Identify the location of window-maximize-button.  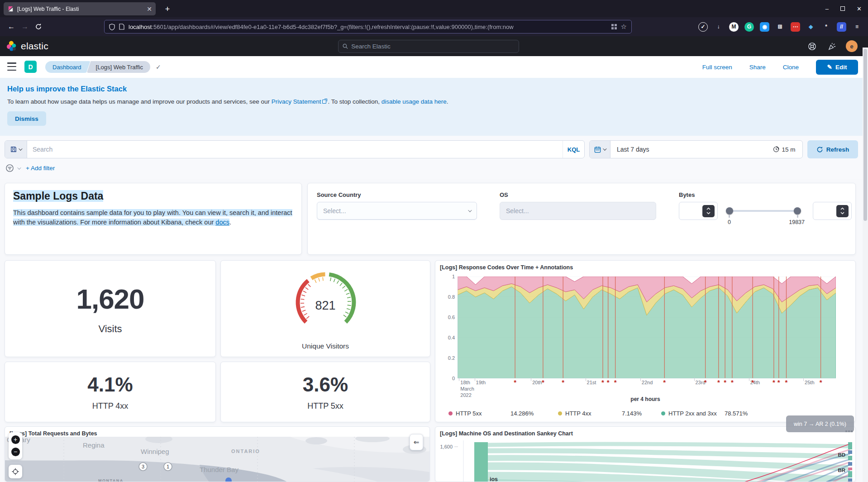
(843, 9).